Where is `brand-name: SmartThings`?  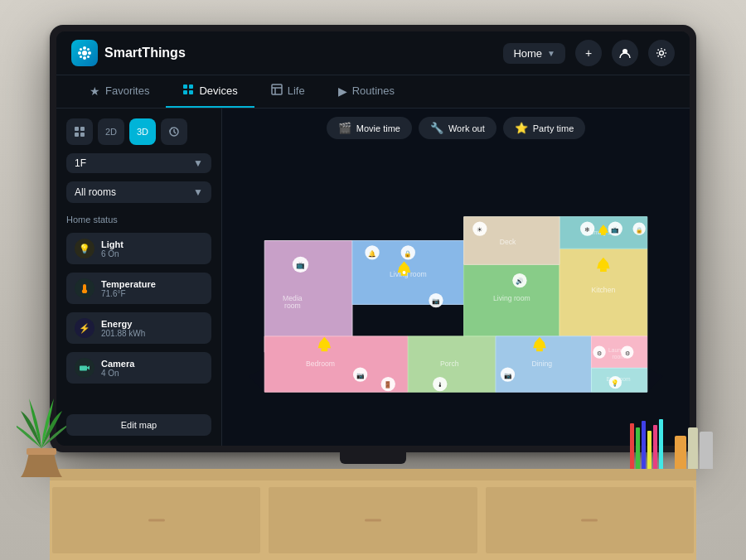 brand-name: SmartThings is located at coordinates (145, 53).